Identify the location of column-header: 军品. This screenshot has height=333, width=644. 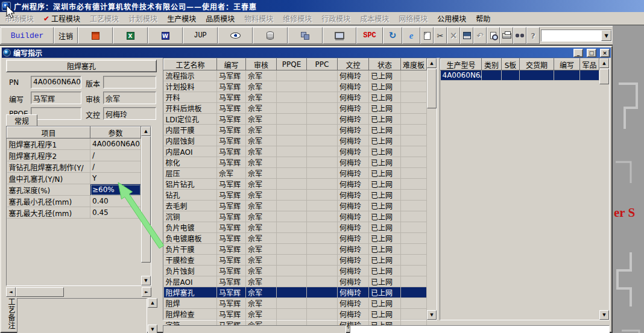
(590, 65).